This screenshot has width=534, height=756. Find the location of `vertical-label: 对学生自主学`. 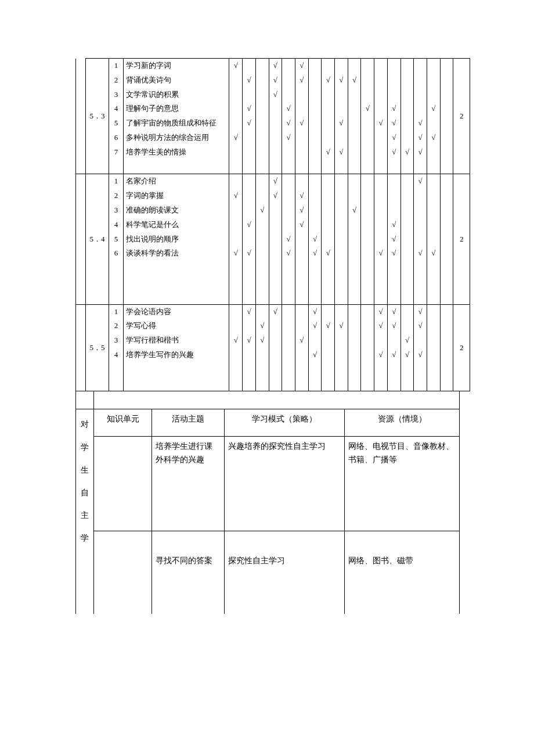

vertical-label: 对学生自主学 is located at coordinates (85, 512).